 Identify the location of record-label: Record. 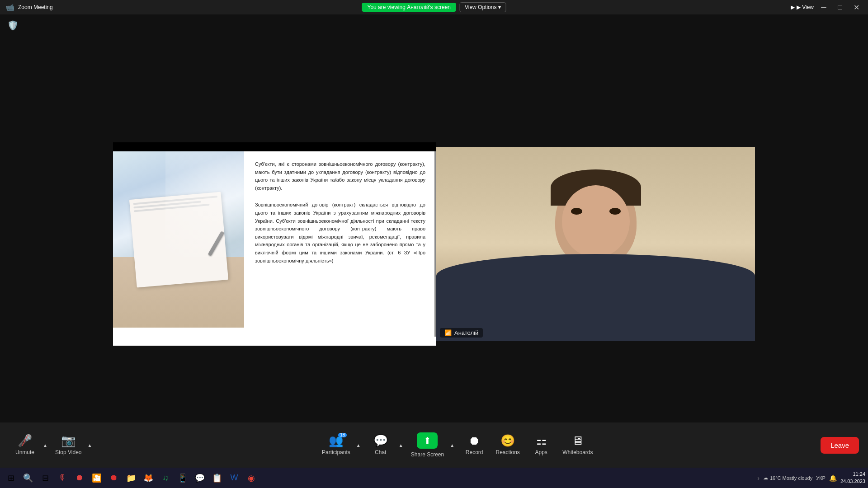
(475, 452).